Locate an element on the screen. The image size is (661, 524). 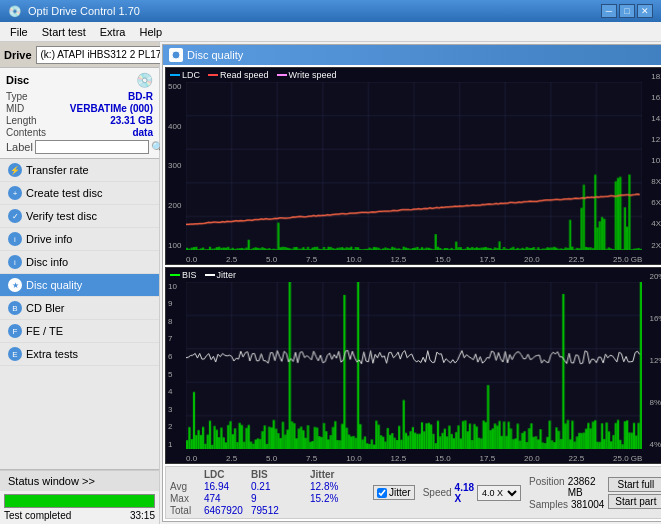
jitter-check-area: Jitter is located at coordinates (394, 492).